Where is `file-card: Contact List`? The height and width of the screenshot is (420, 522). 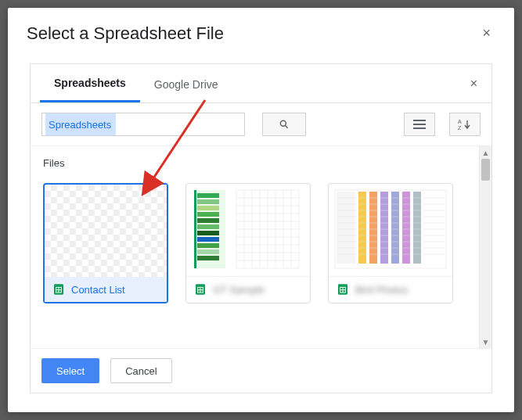 file-card: Contact List is located at coordinates (106, 243).